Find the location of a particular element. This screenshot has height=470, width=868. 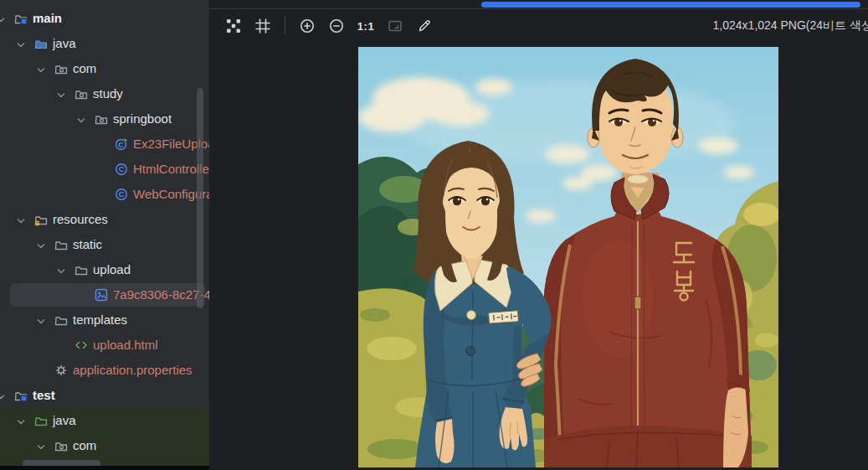

tree-item-study: study is located at coordinates (105, 94).